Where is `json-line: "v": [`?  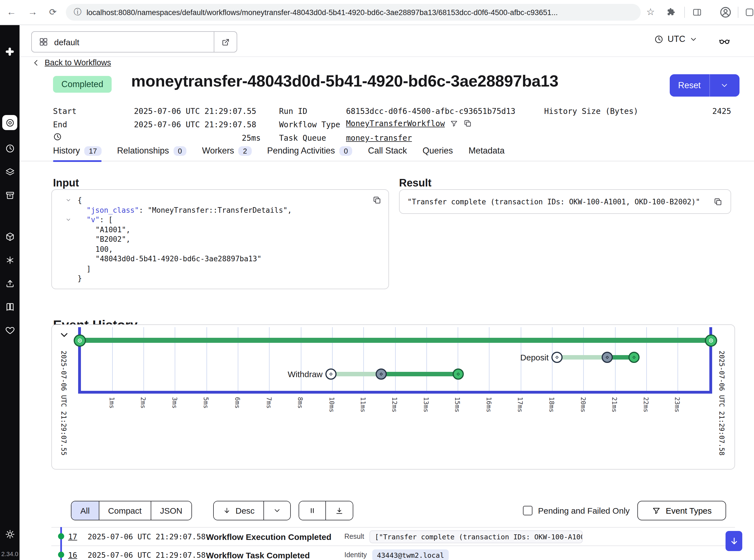 json-line: "v": [ is located at coordinates (220, 220).